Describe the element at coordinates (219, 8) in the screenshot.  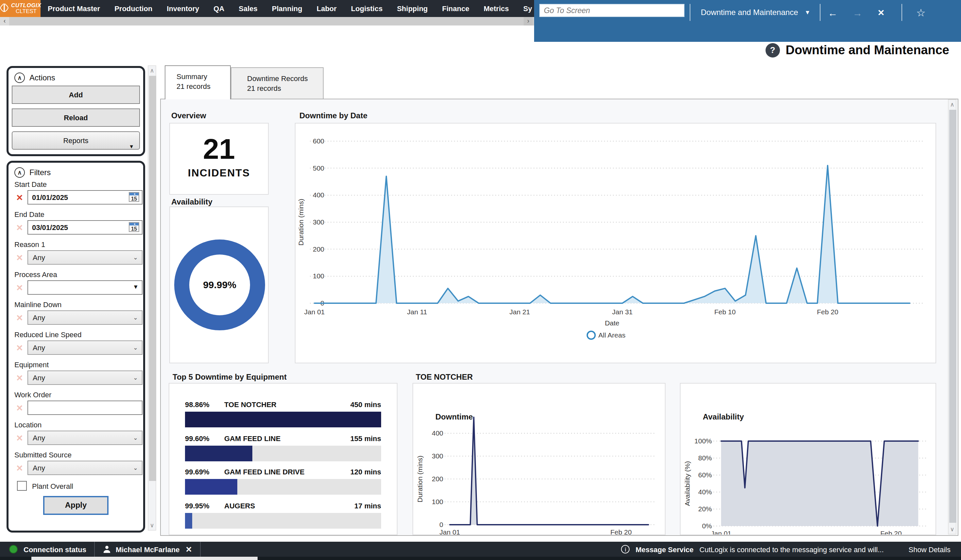
I see `nav-item-qa: QA` at that location.